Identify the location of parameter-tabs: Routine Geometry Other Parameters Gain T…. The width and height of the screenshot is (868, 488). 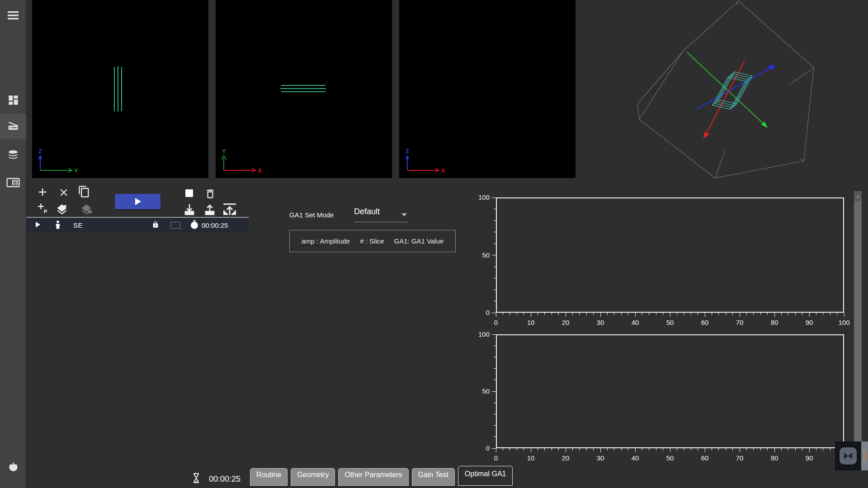
(382, 477).